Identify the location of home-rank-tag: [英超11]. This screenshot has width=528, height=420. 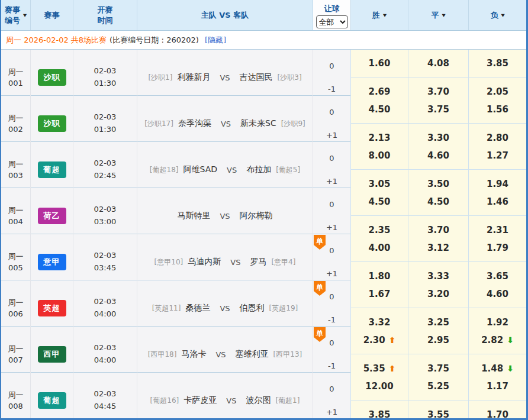
(167, 309).